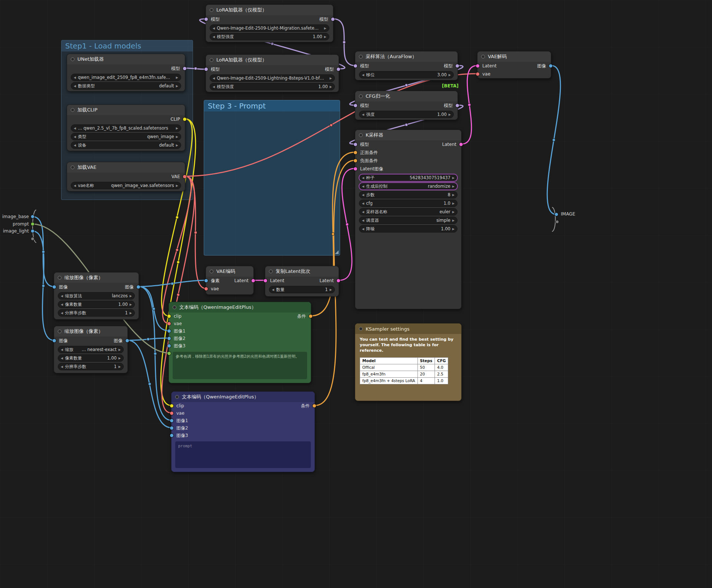  What do you see at coordinates (169, 353) in the screenshot?
I see `input-port-prompt-dot` at bounding box center [169, 353].